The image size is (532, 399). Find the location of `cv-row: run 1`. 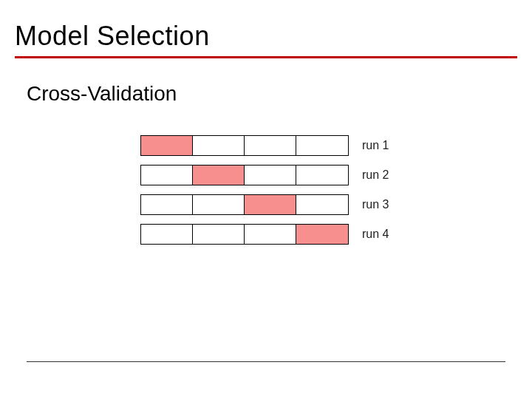

cv-row: run 1 is located at coordinates (336, 146).